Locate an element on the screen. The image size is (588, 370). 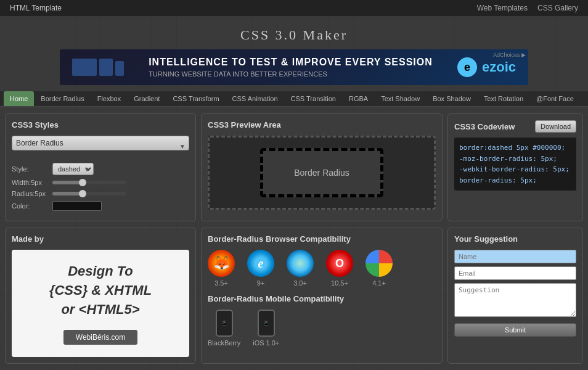
radius-label: Radius:5px is located at coordinates (30, 194).